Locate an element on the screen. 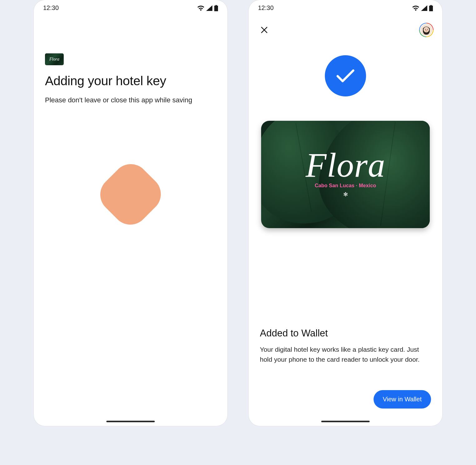 The image size is (476, 465). sparkle-icon: ✻ is located at coordinates (345, 194).